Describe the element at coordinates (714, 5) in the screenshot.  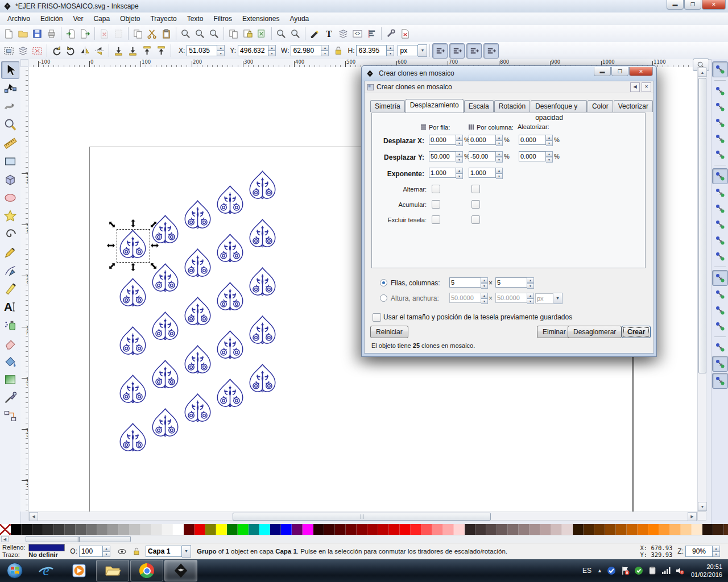
I see `close-button: ✕` at that location.